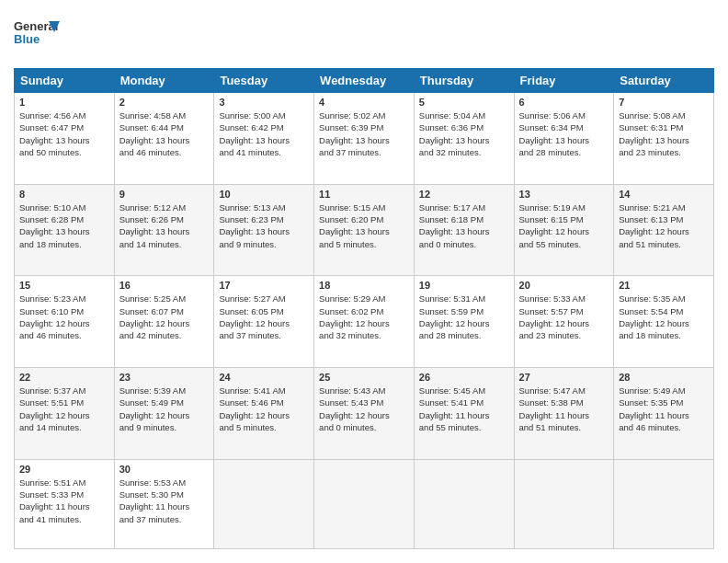 This screenshot has width=728, height=563. Describe the element at coordinates (664, 413) in the screenshot. I see `calendar-cell: 28Sunrise: 5:49 AM Sunset: 5:35 PM Dayli…` at that location.